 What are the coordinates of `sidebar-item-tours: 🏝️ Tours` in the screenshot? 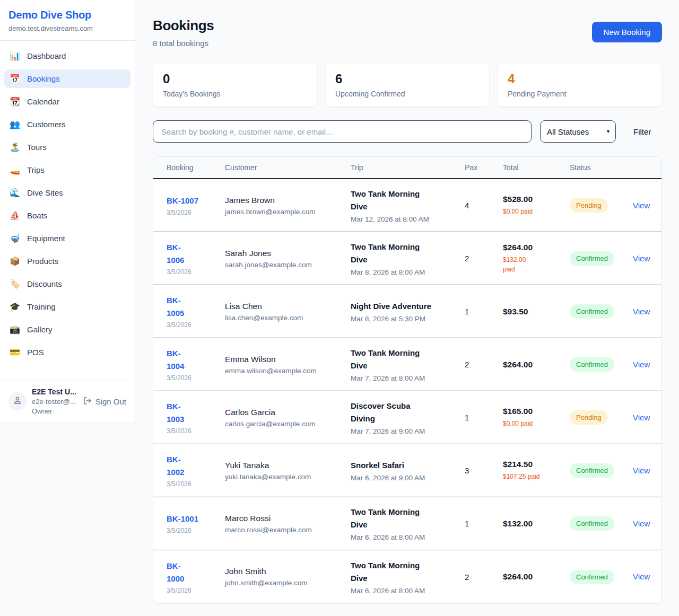 It's located at (67, 147).